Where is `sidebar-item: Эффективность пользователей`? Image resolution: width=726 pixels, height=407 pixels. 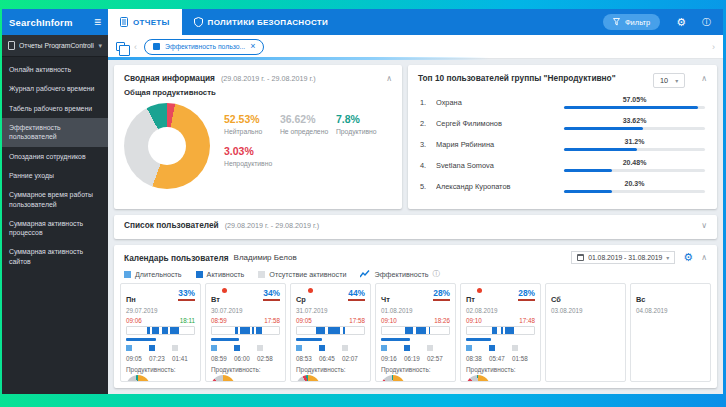 sidebar-item: Эффективность пользователей is located at coordinates (55, 132).